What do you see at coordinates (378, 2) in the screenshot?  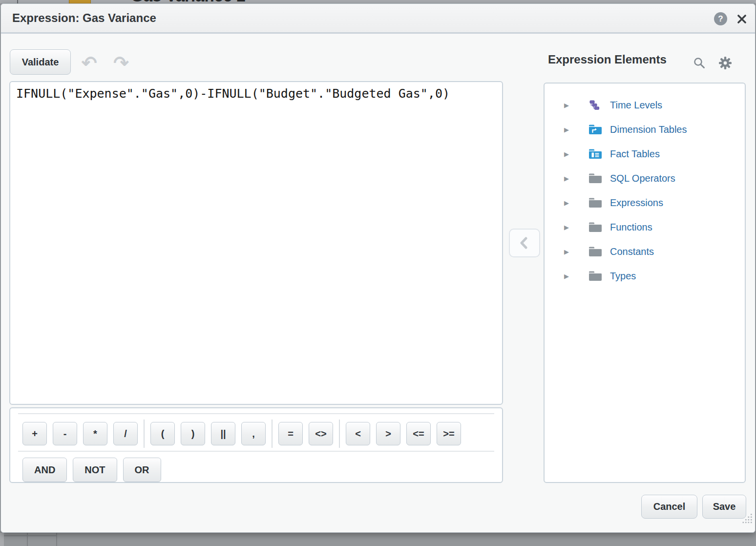 I see `background-page-fragment: Gas Variance 2` at bounding box center [378, 2].